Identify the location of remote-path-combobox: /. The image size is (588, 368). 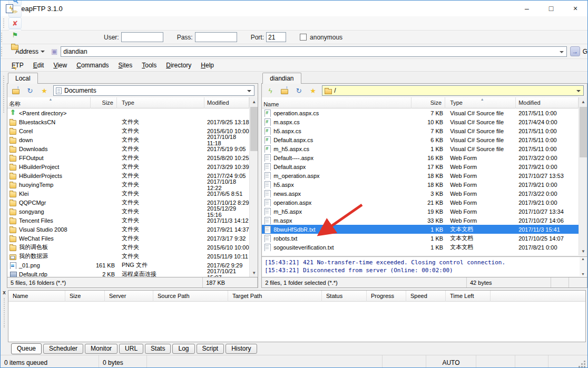
(453, 91).